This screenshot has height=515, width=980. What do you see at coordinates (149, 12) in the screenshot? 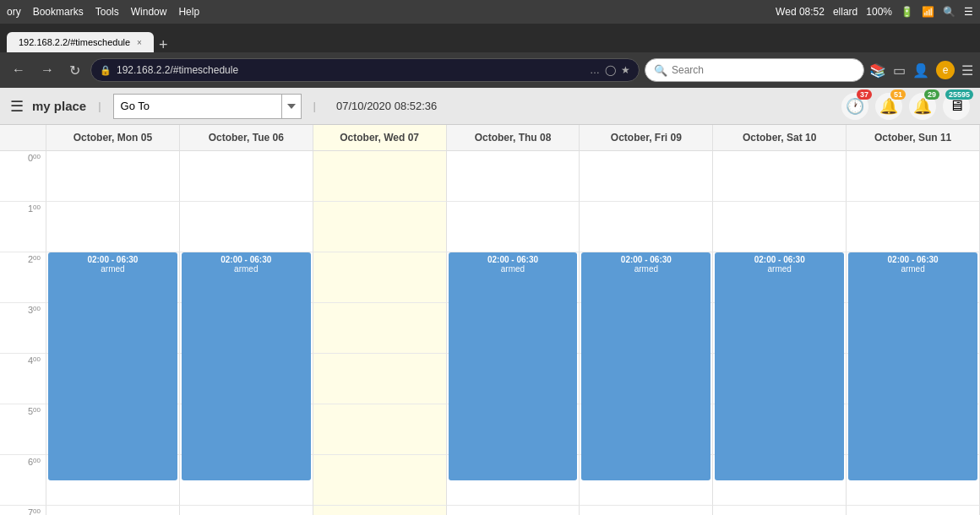
I see `menu-item-window: Window` at bounding box center [149, 12].